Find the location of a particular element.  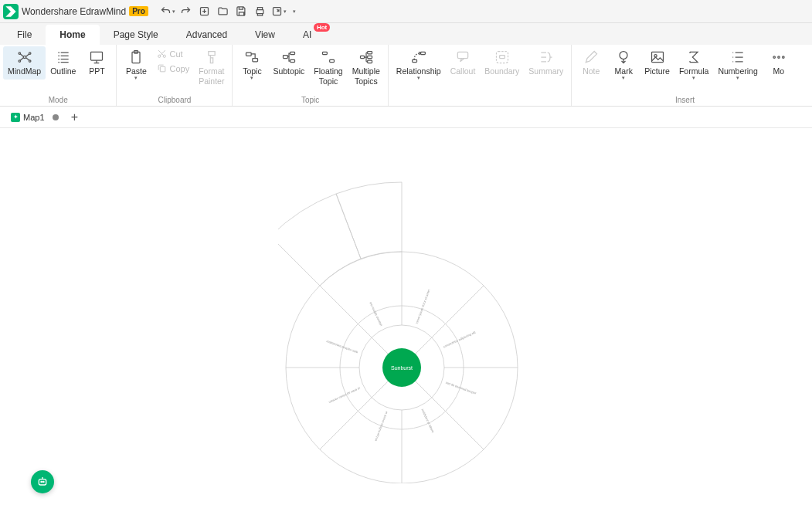

app-title: Wondershare EdrawMind is located at coordinates (74, 12).